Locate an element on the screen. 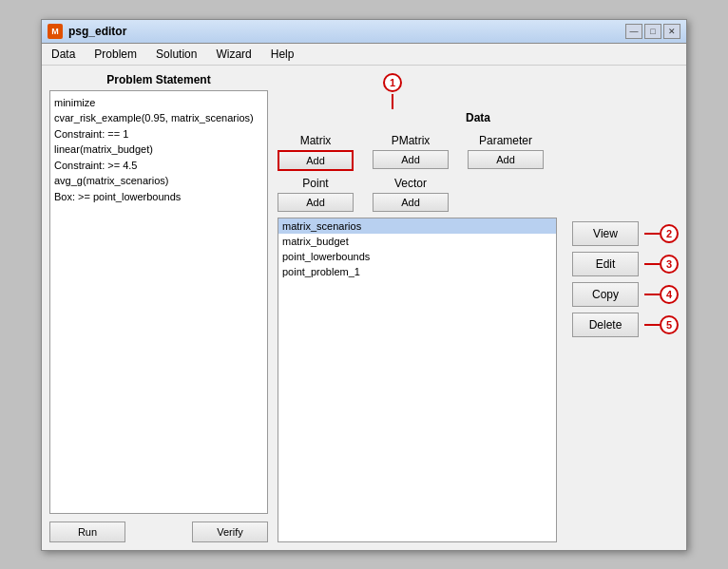  matrix-label: Matrix is located at coordinates (316, 141).